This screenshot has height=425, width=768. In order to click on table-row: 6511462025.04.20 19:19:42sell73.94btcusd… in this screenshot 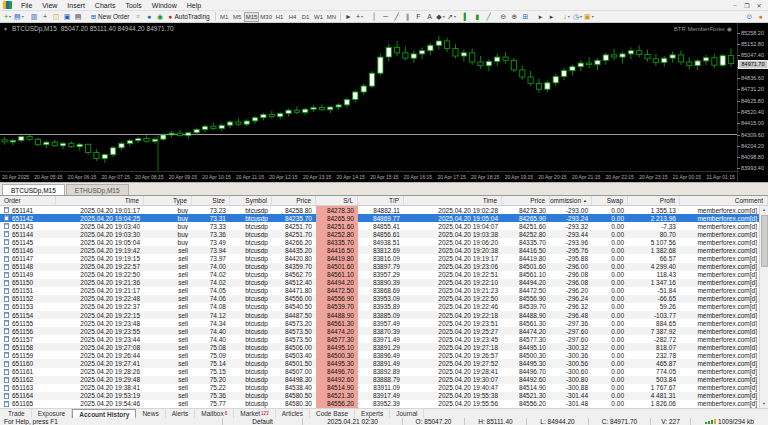, I will do `click(384, 250)`.